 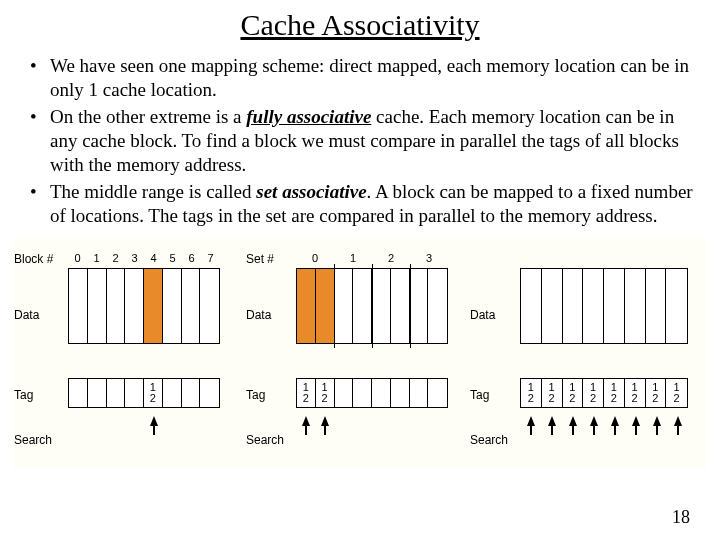 I want to click on panel-set-associative: Set # Data Tag Search 0 1 2 3 12 12, so click(x=356, y=353).